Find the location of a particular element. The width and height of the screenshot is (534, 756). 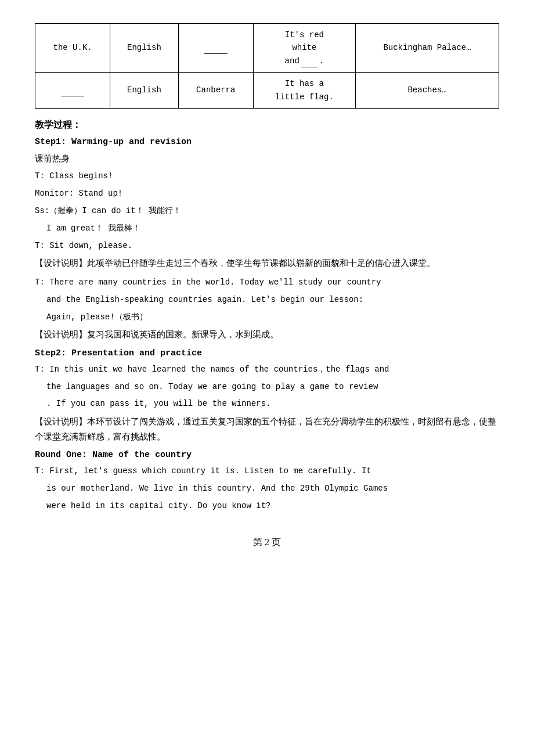

round-one-heading: Round One: Name of the country is located at coordinates (267, 455).